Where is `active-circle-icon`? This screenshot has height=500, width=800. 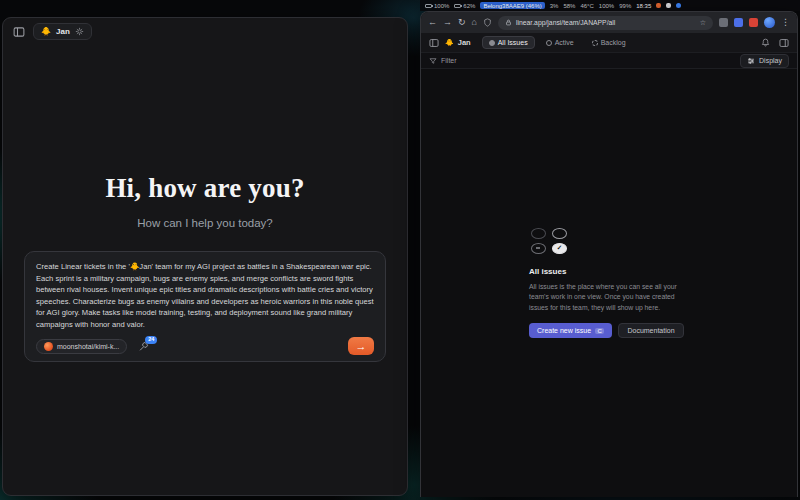 active-circle-icon is located at coordinates (549, 43).